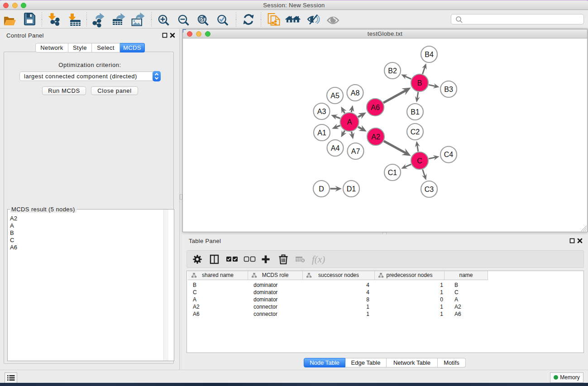  Describe the element at coordinates (420, 161) in the screenshot. I see `svg-text: C` at that location.